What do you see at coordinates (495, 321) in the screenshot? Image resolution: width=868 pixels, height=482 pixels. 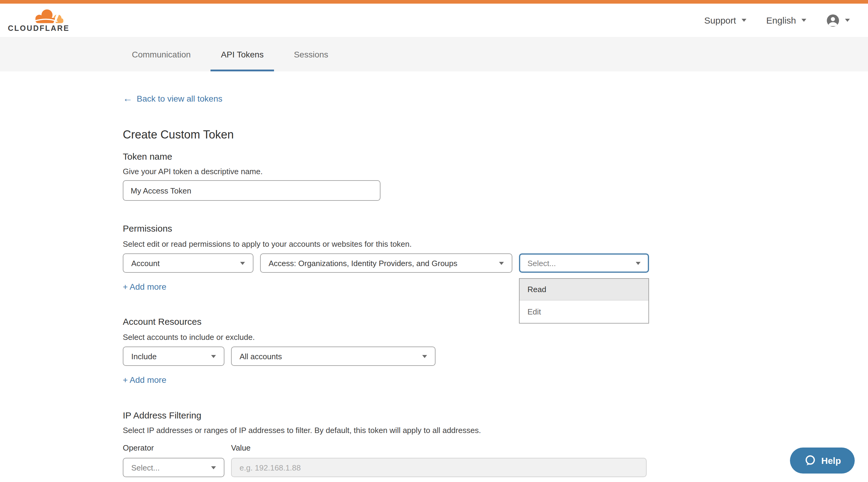 I see `account-resources-heading: Account Resources` at bounding box center [495, 321].